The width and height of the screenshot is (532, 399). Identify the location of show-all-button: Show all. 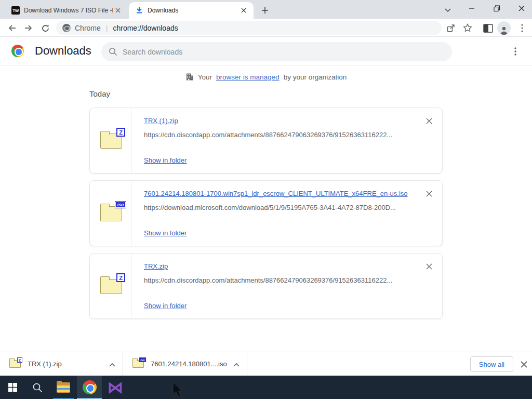
(491, 364).